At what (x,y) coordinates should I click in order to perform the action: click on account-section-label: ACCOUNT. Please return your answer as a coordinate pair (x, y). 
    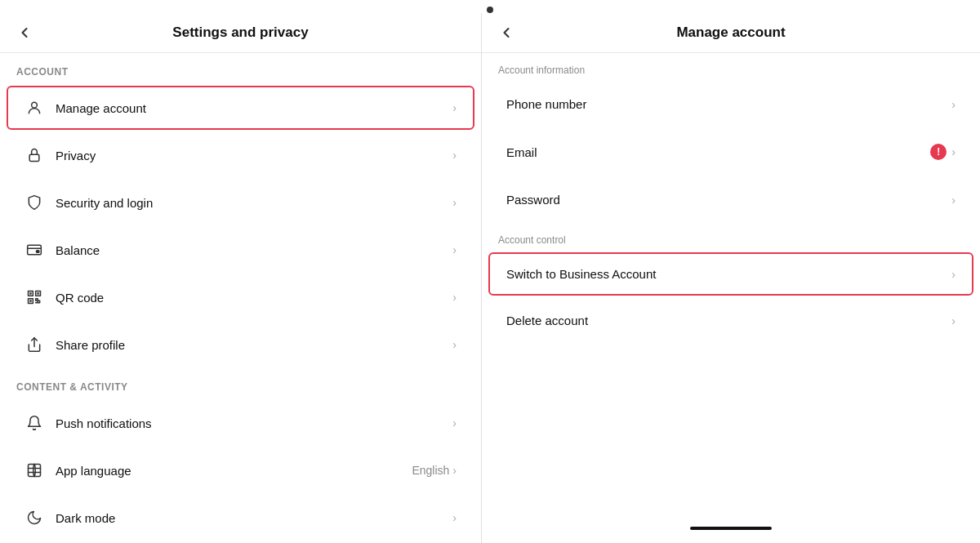
    Looking at the image, I should click on (240, 69).